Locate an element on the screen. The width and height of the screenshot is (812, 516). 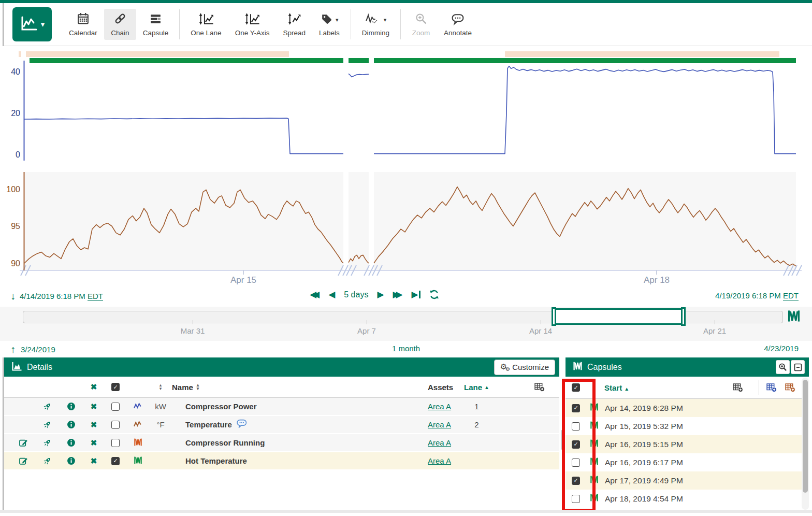
timezone-label: EDT is located at coordinates (95, 296).